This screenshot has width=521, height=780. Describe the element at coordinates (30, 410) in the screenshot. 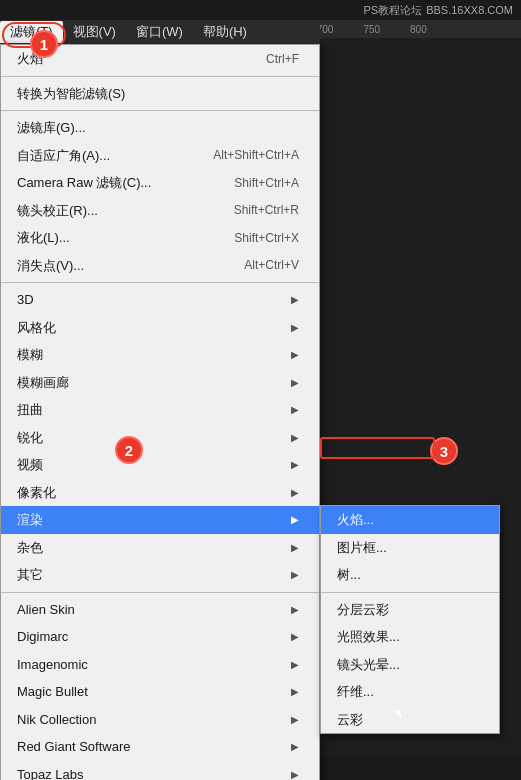

I see `menu-item-label: 扭曲` at that location.